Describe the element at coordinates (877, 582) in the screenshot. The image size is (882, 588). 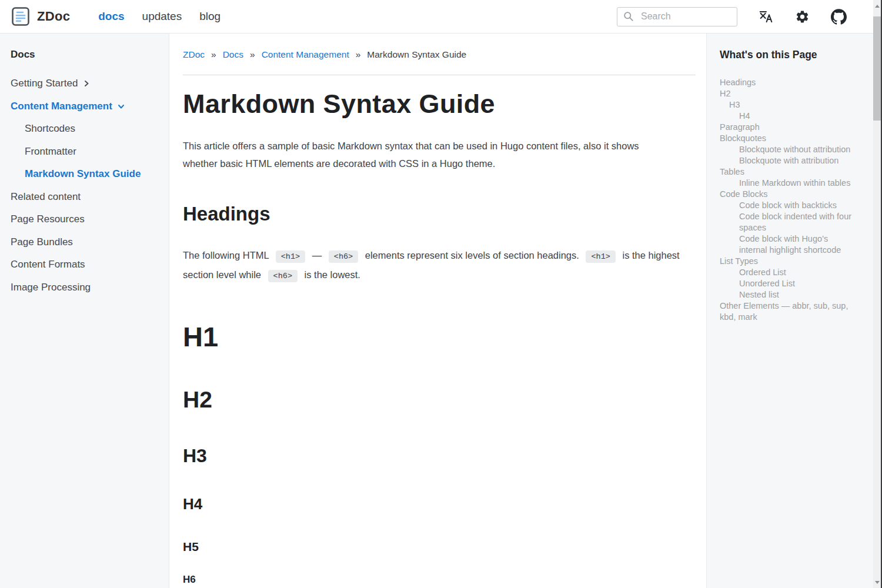
I see `scrollbar-down-arrow` at that location.